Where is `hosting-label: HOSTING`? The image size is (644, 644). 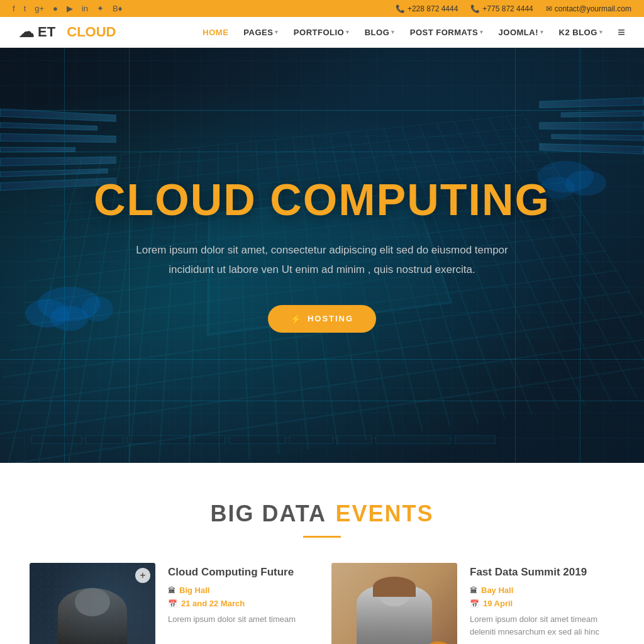 hosting-label: HOSTING is located at coordinates (331, 318).